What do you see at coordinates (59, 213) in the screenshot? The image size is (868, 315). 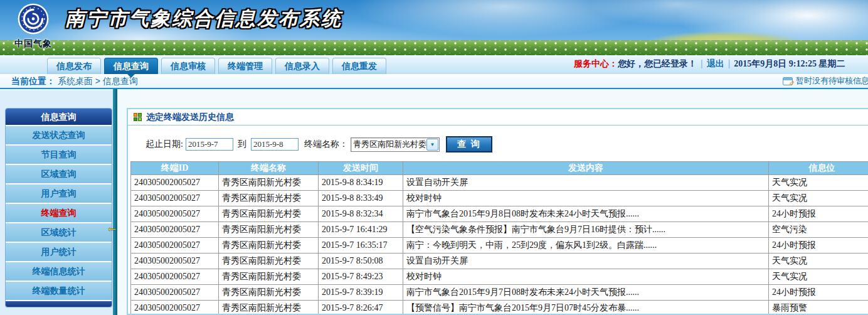 I see `sidebar-item-4: 终端查询` at bounding box center [59, 213].